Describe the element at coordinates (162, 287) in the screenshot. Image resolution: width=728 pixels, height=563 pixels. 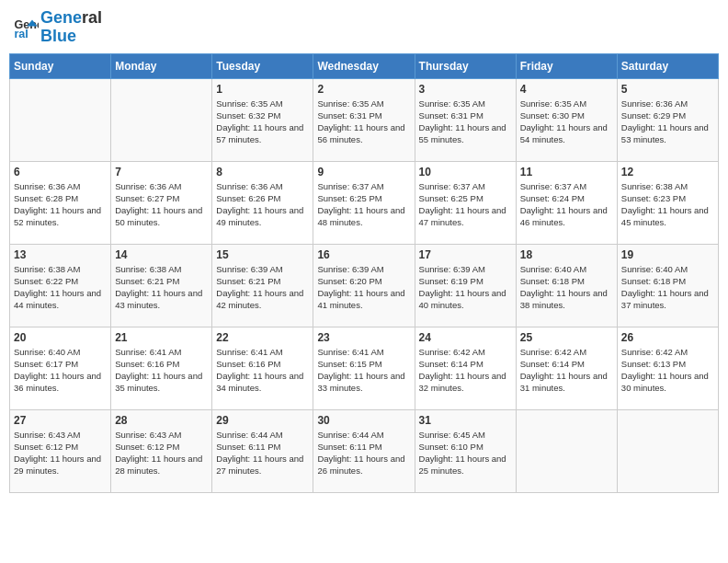
I see `day-info: Sunrise: 6:38 AM Sunset: 6:21 PM Dayligh…` at that location.